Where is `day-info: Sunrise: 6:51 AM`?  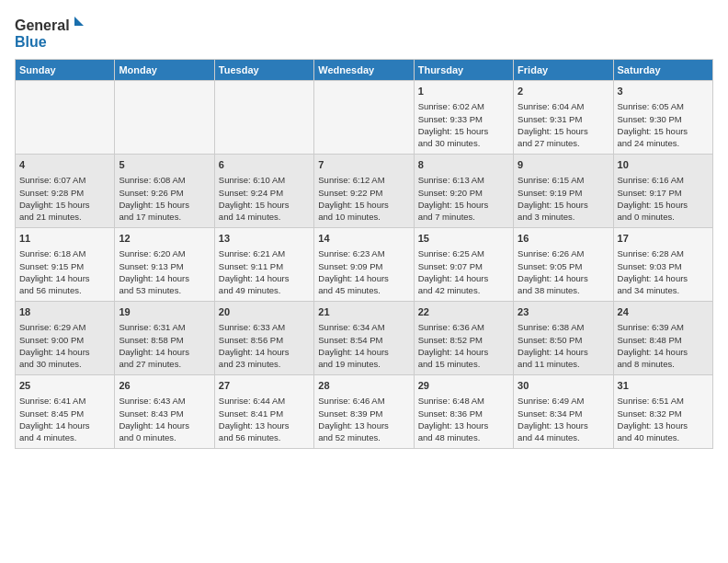
day-info: Sunrise: 6:51 AM is located at coordinates (664, 401).